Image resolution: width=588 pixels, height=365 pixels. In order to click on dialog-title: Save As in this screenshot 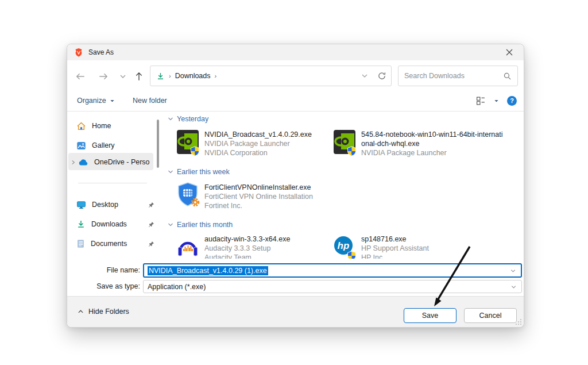, I will do `click(101, 52)`.